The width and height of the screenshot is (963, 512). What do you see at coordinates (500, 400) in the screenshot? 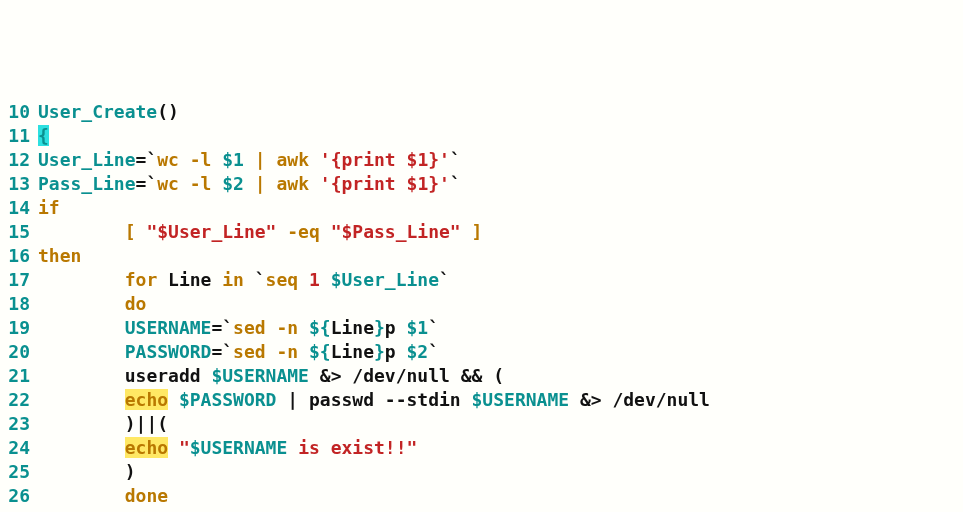
I see `code-content: echo $PASSWORD | passwd --stdin $USERNAM…` at bounding box center [500, 400].